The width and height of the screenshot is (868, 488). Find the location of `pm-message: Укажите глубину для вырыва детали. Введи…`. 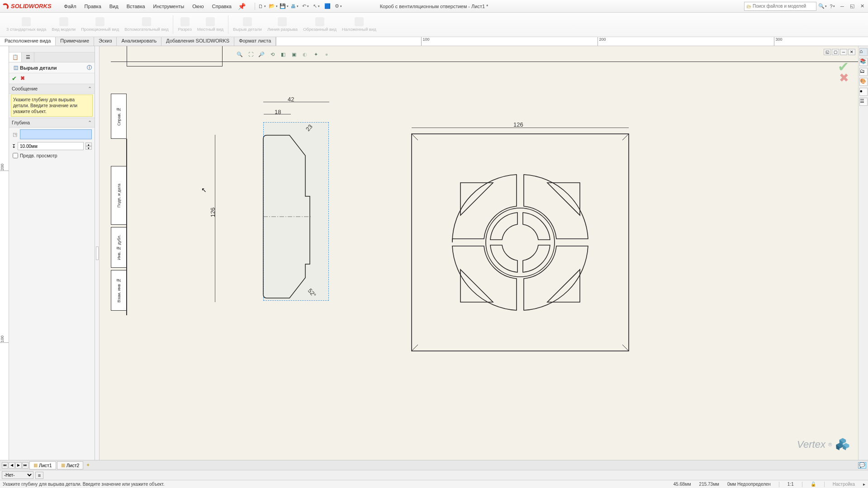

pm-message: Укажите глубину для вырыва детали. Введи… is located at coordinates (52, 106).